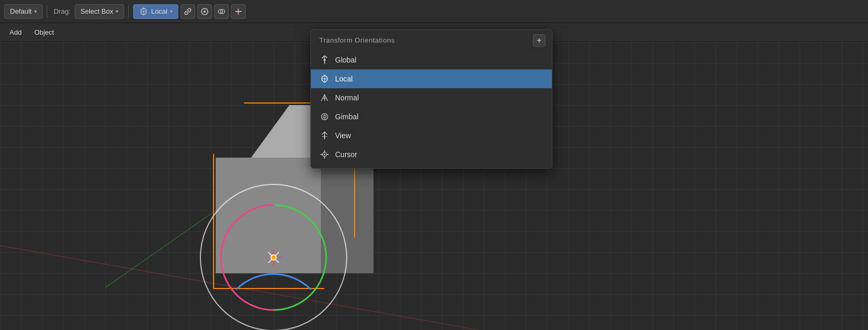  What do you see at coordinates (205, 12) in the screenshot?
I see `pin-button` at bounding box center [205, 12].